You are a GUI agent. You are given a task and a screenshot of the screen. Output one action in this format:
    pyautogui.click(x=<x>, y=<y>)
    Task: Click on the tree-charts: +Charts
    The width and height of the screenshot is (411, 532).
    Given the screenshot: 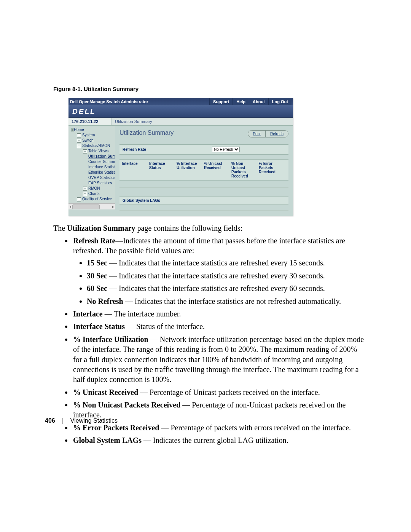 What is the action you would take?
    pyautogui.click(x=92, y=194)
    